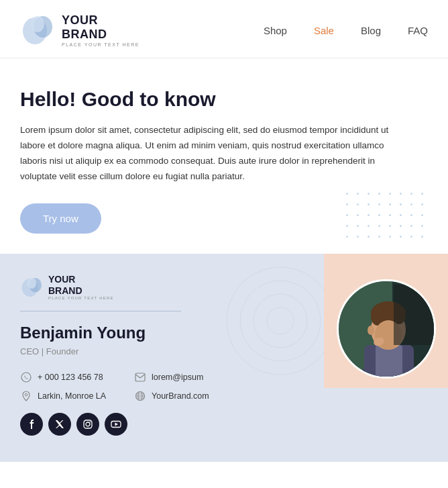 This screenshot has width=448, height=488. I want to click on nav-blog: Blog, so click(371, 31).